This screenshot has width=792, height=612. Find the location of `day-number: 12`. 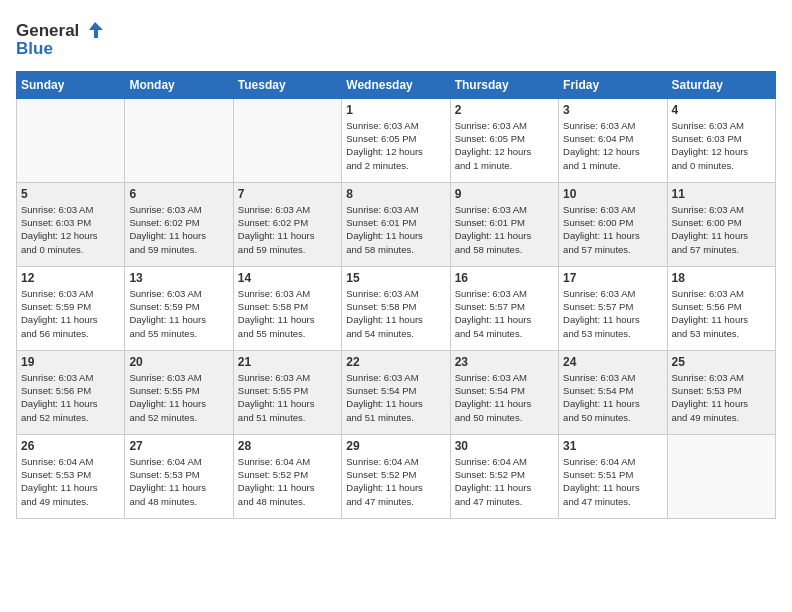

day-number: 12 is located at coordinates (70, 278).